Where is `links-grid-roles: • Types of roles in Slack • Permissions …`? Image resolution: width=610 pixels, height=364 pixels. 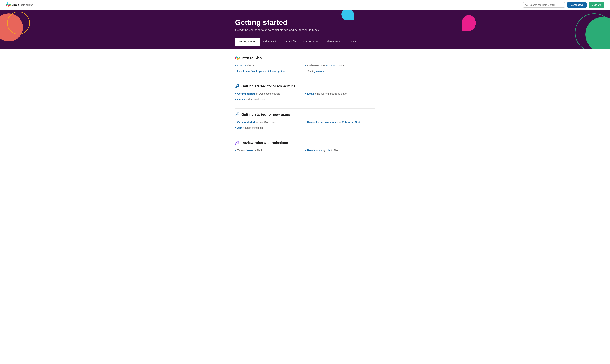
links-grid-roles: • Types of roles in Slack • Permissions … is located at coordinates (305, 151).